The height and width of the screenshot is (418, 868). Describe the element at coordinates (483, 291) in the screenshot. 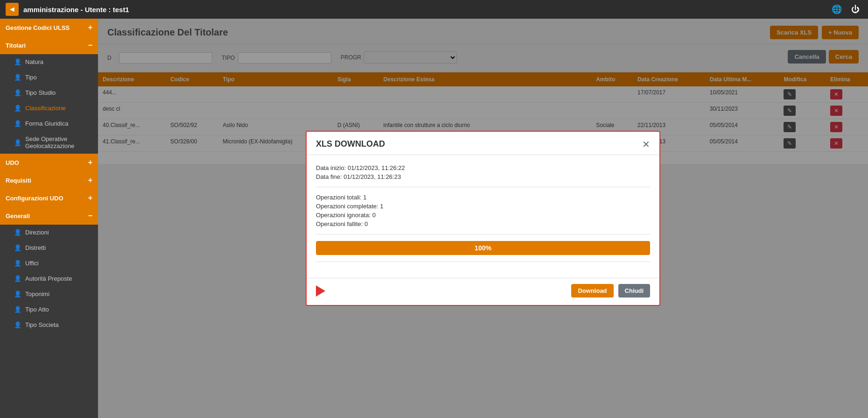

I see `modal-footer: Download Chiudi` at that location.